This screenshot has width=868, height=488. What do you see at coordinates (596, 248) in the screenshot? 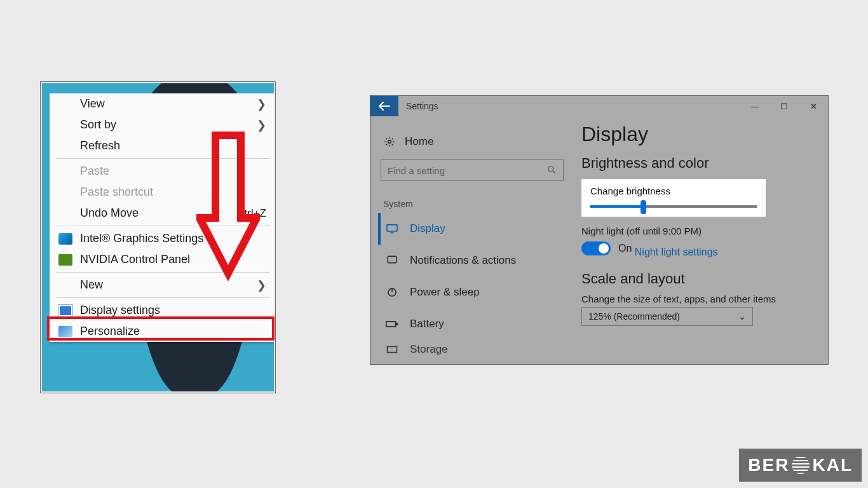
I see `toggle-pill-icon` at bounding box center [596, 248].